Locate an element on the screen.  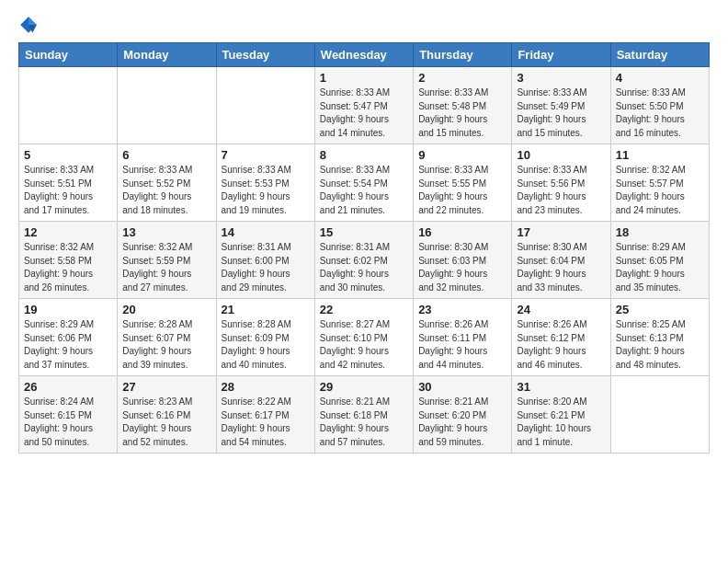
day-number: 27 is located at coordinates (166, 386).